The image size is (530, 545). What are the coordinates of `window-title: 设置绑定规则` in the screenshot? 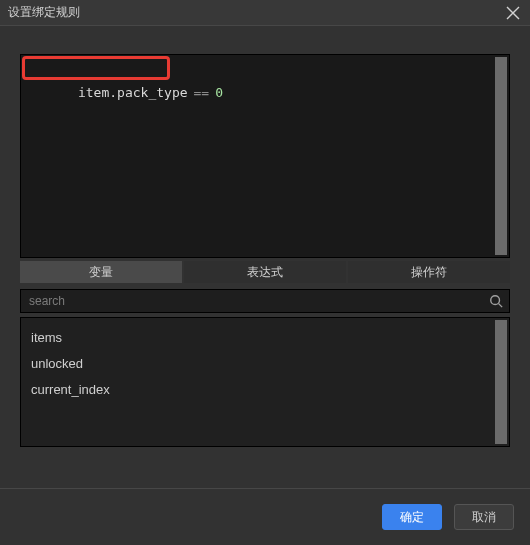 It's located at (44, 12).